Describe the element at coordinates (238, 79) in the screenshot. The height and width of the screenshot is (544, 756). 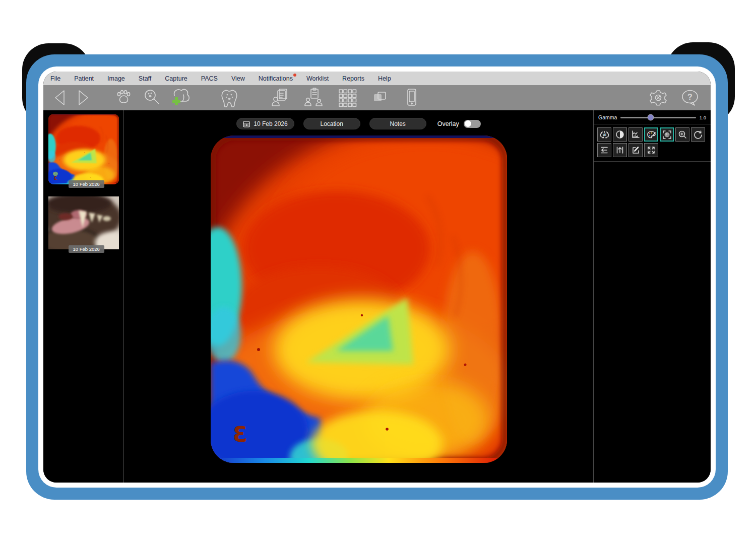
I see `menu-view: View` at that location.